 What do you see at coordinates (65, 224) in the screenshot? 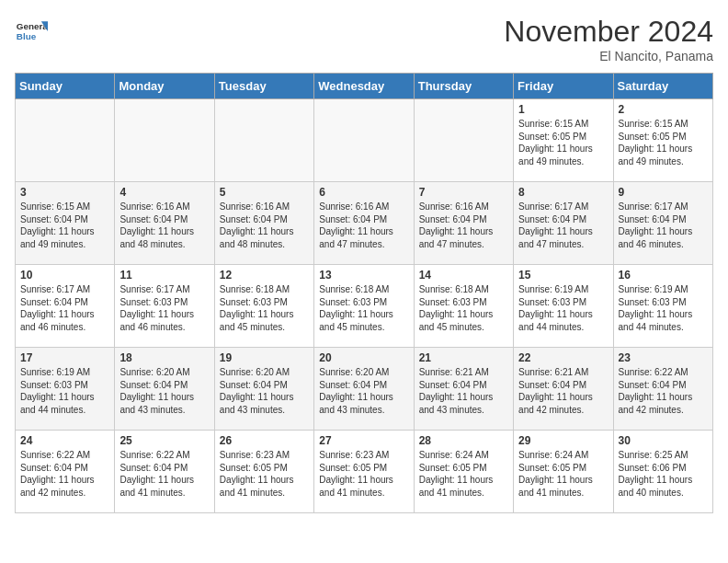
I see `calendar-cell: 3Sunrise: 6:15 AM Sunset: 6:04 PM Daylig…` at bounding box center [65, 224].